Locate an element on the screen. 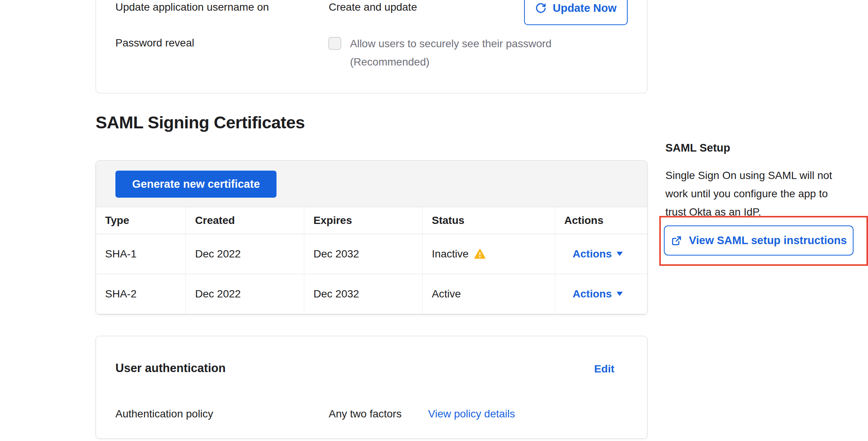 The width and height of the screenshot is (868, 441). password-reveal-description-2: (Recommended) is located at coordinates (390, 62).